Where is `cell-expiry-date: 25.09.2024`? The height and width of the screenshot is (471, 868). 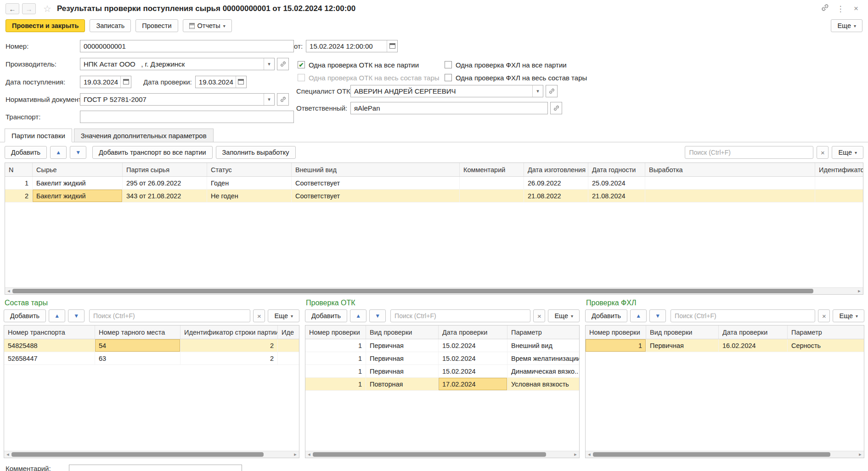 cell-expiry-date: 25.09.2024 is located at coordinates (617, 183).